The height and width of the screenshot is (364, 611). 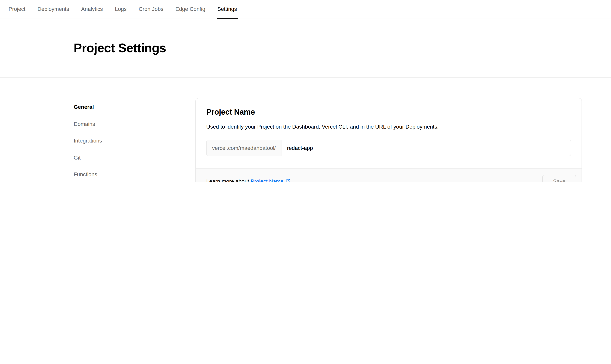 I want to click on external-link-icon, so click(x=288, y=180).